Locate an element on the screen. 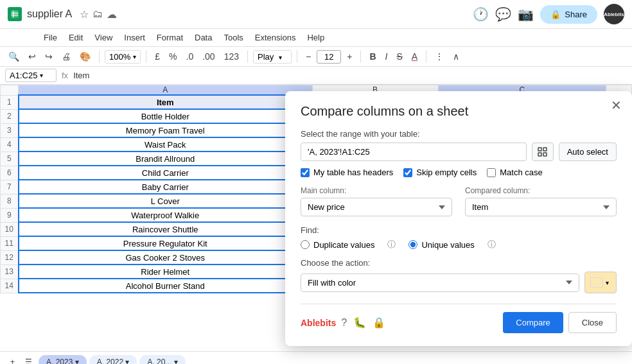 The height and width of the screenshot is (364, 632). share-button: 🔒 Share is located at coordinates (569, 14).